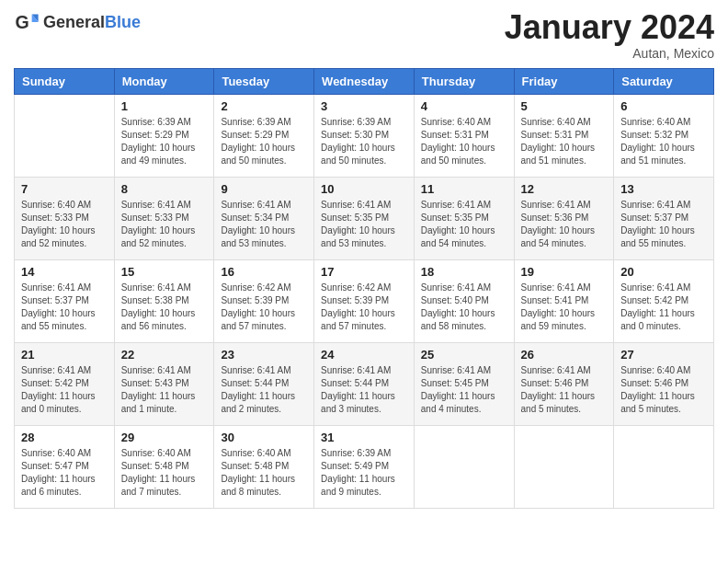  I want to click on calendar-cell: 31Sunrise: 6:39 AMSunset: 5:49 PMDayligh…, so click(364, 466).